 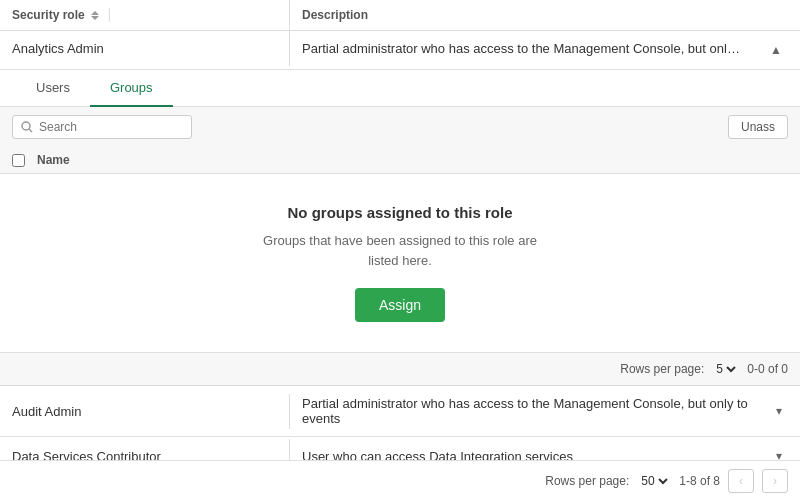 I want to click on name-column-header: Name, so click(x=54, y=160).